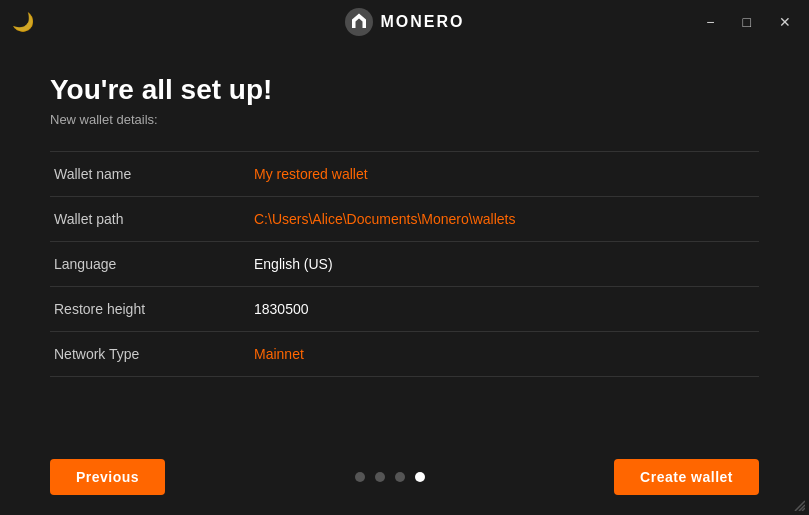  What do you see at coordinates (748, 22) in the screenshot?
I see `title-bar-controls: − □ ✕` at bounding box center [748, 22].